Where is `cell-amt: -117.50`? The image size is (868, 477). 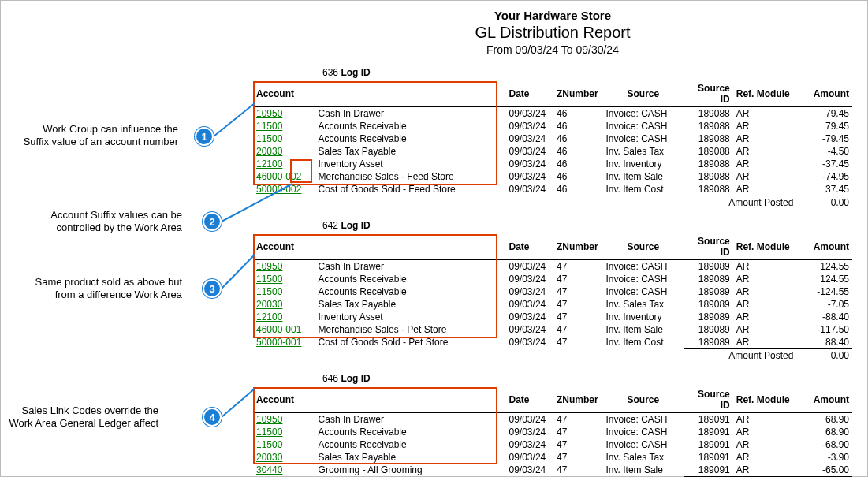
cell-amt: -117.50 is located at coordinates (825, 330).